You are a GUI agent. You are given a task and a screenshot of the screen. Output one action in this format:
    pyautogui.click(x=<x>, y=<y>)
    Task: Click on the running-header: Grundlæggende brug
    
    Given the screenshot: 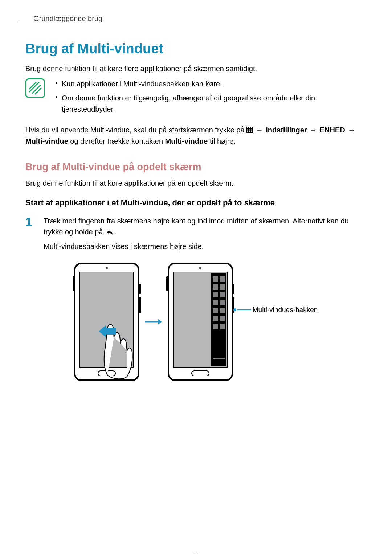 What is the action you would take?
    pyautogui.click(x=199, y=19)
    